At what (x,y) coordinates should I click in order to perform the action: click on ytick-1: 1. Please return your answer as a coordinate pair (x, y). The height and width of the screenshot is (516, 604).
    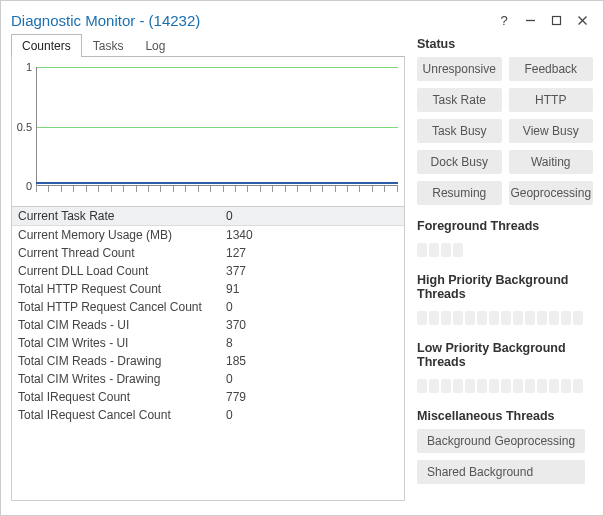
    Looking at the image, I should click on (24, 67).